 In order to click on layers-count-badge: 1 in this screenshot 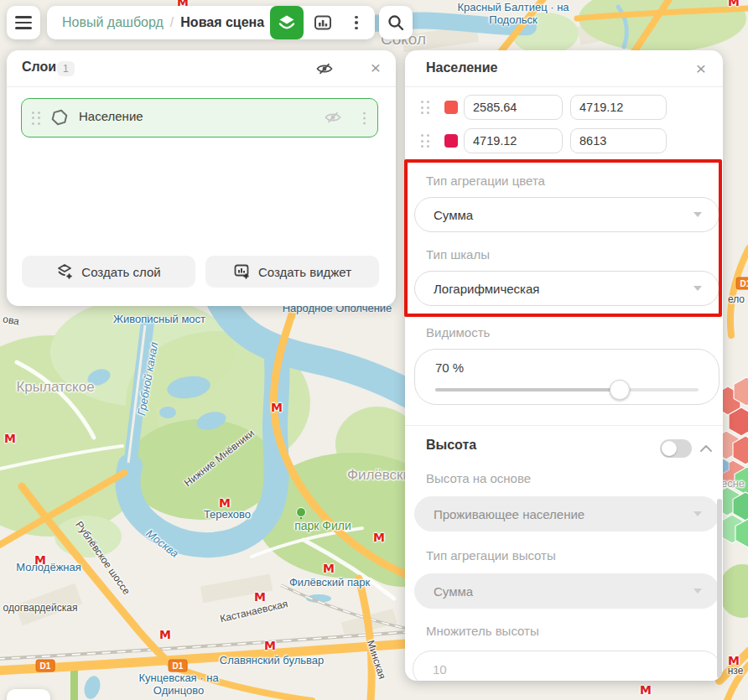, I will do `click(65, 69)`.